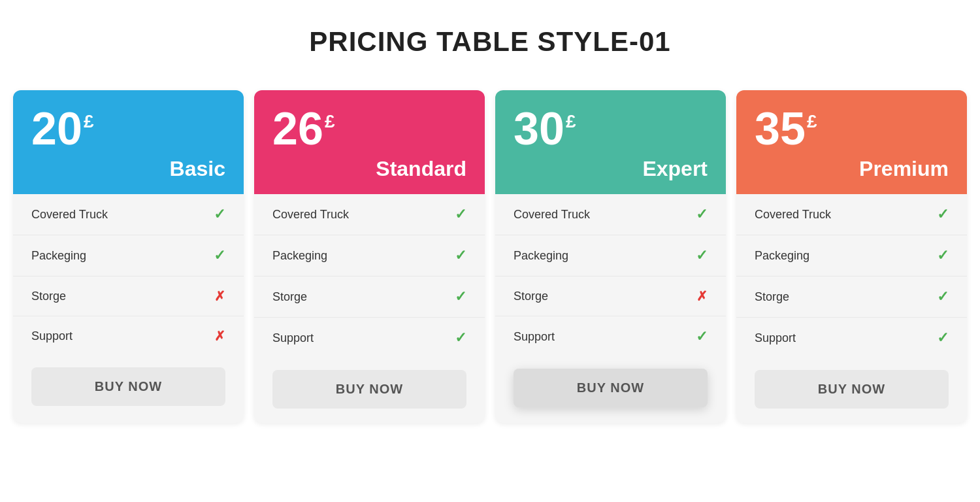 The image size is (980, 502). Describe the element at coordinates (782, 256) in the screenshot. I see `feature-name-premium-1: Packeging` at that location.